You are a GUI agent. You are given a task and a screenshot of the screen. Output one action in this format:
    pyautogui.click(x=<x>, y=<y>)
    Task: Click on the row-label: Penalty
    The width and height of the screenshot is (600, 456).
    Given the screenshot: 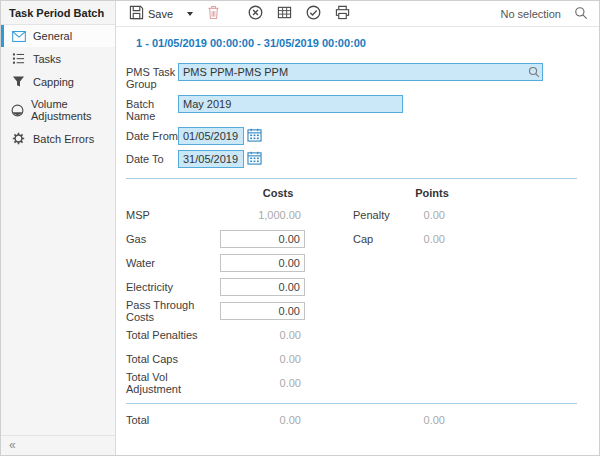 What is the action you would take?
    pyautogui.click(x=379, y=215)
    